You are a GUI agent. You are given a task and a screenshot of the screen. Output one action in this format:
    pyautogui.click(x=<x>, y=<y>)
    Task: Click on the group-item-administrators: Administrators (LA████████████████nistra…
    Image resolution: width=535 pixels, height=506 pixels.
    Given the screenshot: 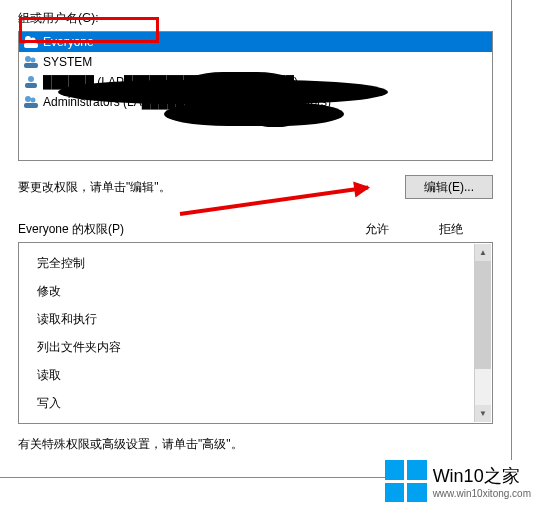 What is the action you would take?
    pyautogui.click(x=256, y=102)
    